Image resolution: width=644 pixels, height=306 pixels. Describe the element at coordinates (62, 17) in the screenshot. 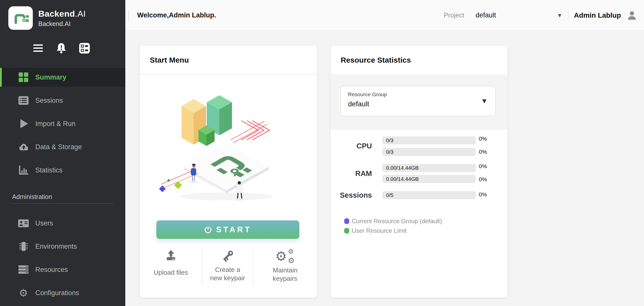

I see `brand-text: Backend.AI Backend.AI` at that location.